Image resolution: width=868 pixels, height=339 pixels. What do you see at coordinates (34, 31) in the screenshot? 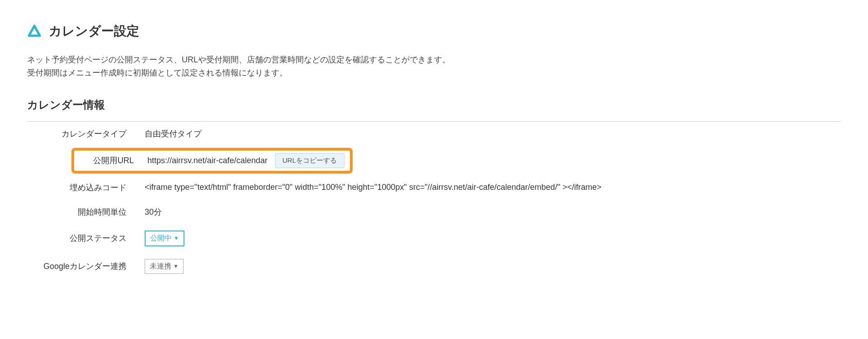
I see `triangle-logo-icon` at bounding box center [34, 31].